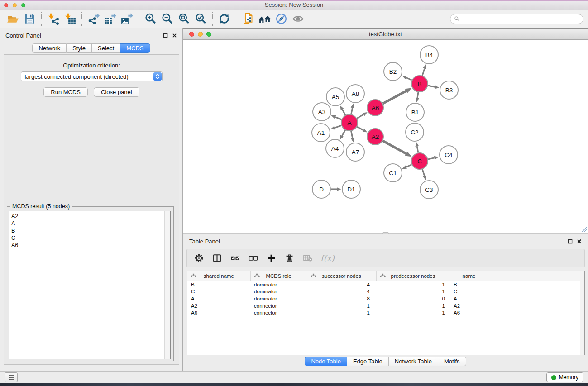 This screenshot has height=386, width=588. I want to click on graph-edge-C-C3, so click(424, 173).